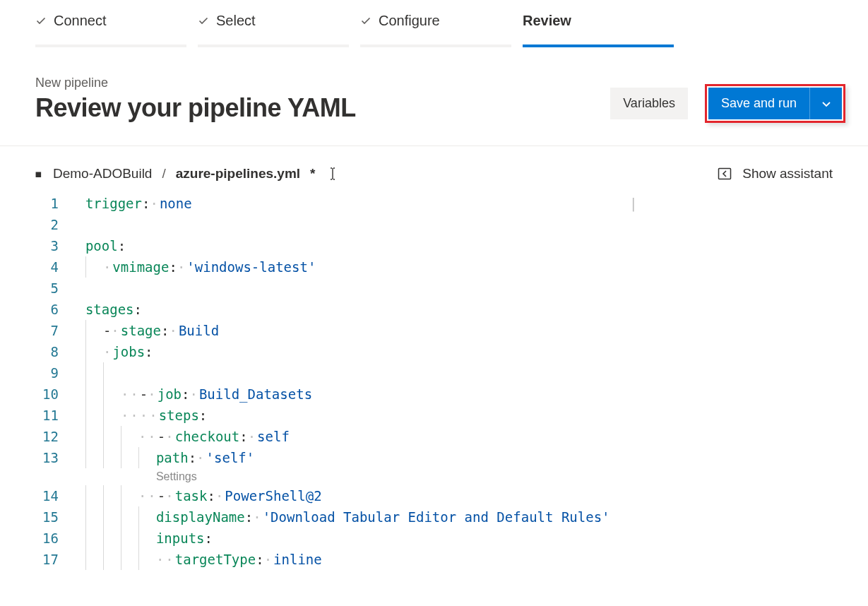  I want to click on code-line: path:·'self', so click(477, 458).